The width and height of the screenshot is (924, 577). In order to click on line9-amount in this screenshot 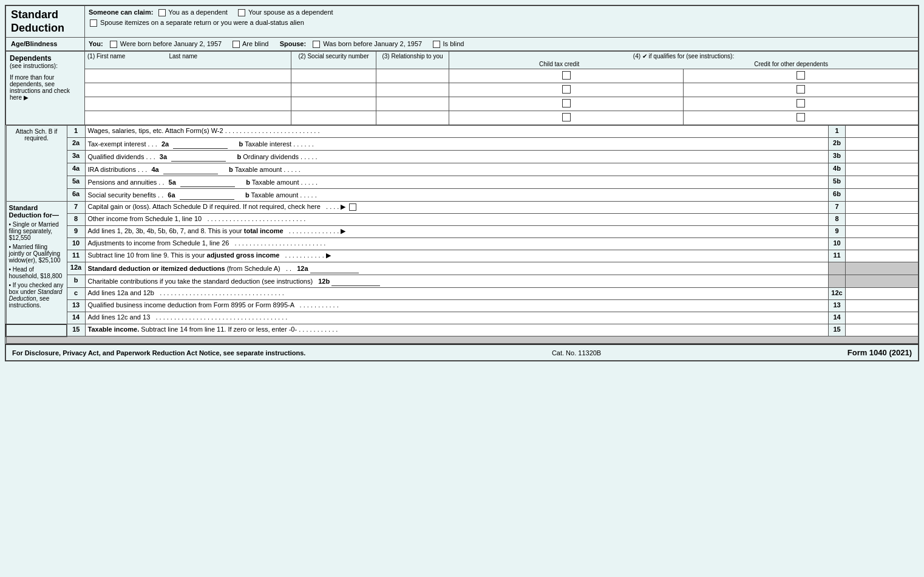, I will do `click(882, 232)`.